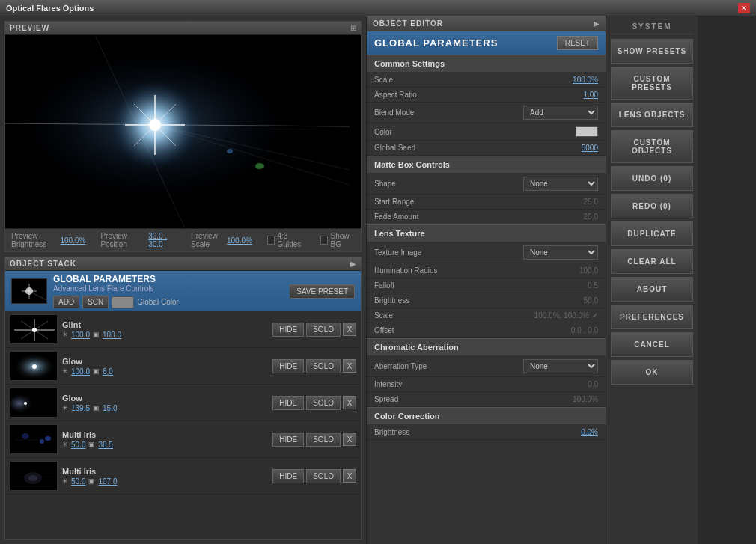  Describe the element at coordinates (108, 482) in the screenshot. I see `stack-val-box: 107.0` at that location.